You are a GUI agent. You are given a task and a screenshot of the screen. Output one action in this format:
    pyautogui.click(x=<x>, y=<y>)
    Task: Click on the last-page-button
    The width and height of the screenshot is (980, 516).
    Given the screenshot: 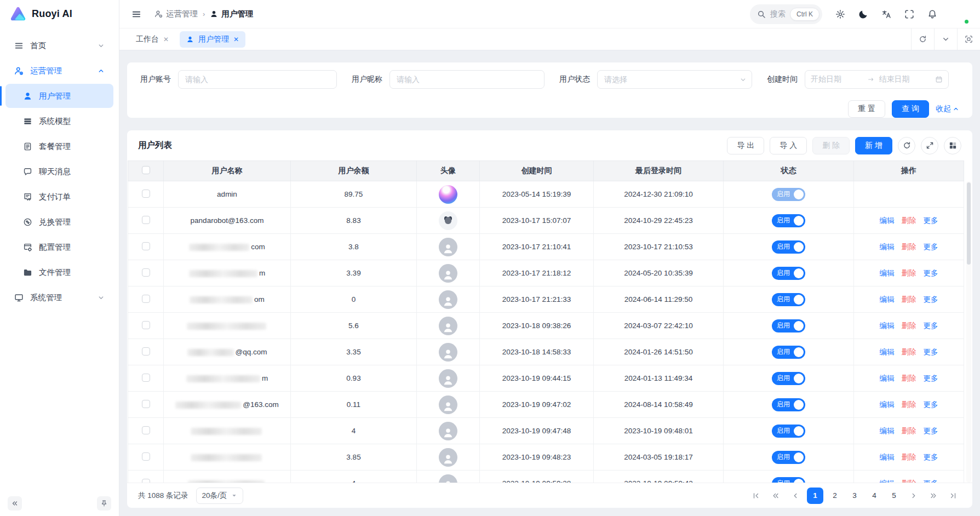 What is the action you would take?
    pyautogui.click(x=953, y=496)
    